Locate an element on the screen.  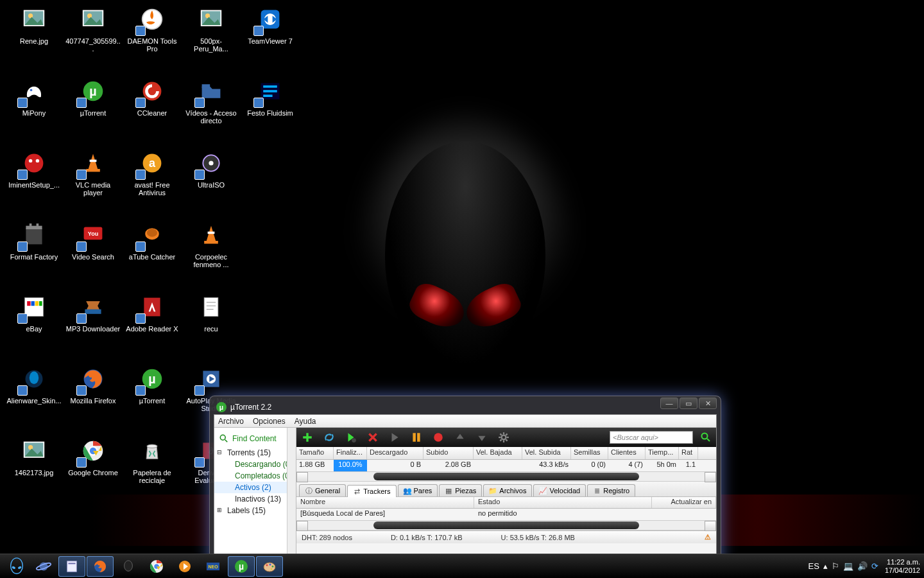
col-tiemp: Tiemp... is located at coordinates (662, 453).